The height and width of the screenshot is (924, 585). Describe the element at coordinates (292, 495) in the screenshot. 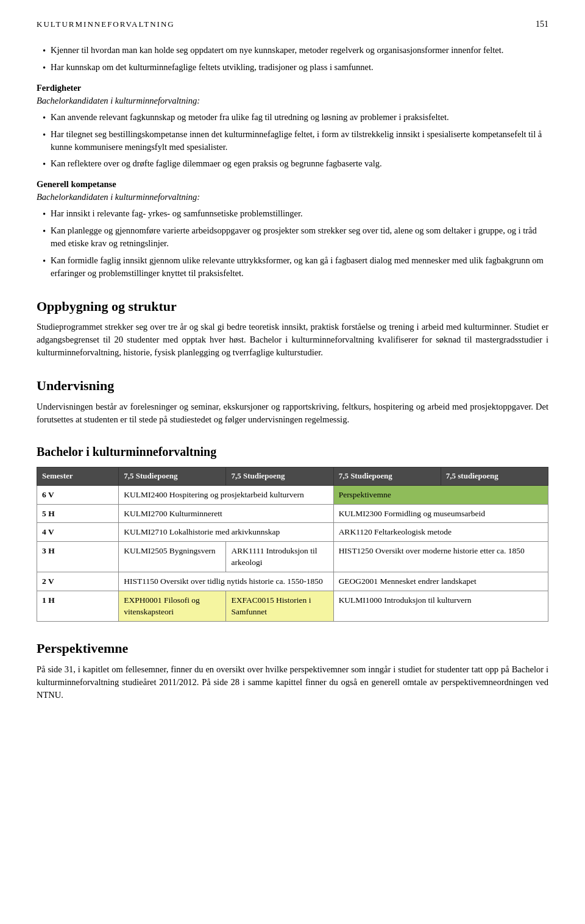

I see `table-row: 6 V KULMI2400 Hospitering og prosjektarb…` at that location.